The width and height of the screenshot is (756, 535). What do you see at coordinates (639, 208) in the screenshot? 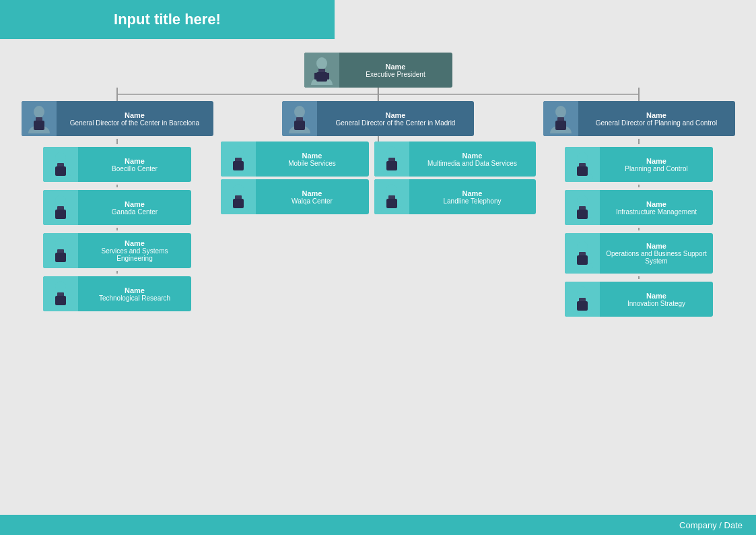
I see `sub-card-infra: Name Infrastructure Management` at bounding box center [639, 208].